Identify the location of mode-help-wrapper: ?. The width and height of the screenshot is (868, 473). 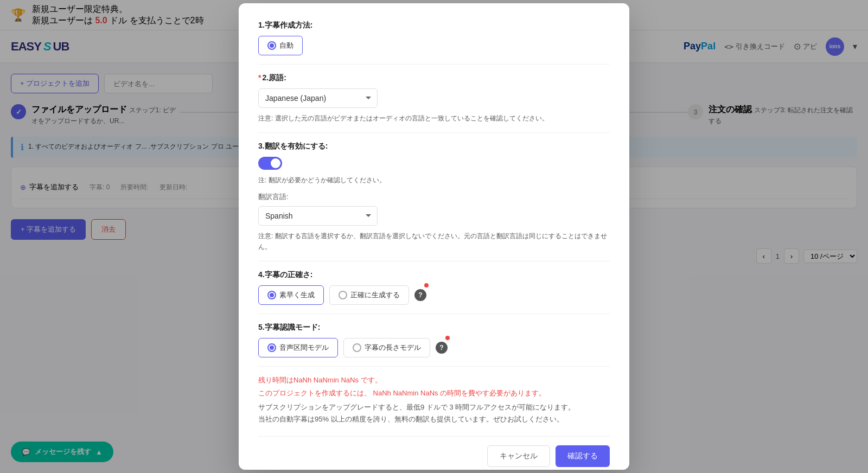
(442, 348).